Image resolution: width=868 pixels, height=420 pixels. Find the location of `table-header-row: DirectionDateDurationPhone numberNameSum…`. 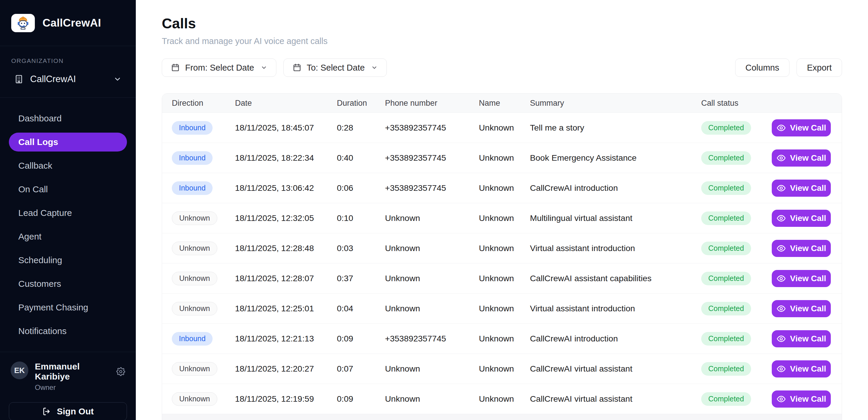

table-header-row: DirectionDateDurationPhone numberNameSum… is located at coordinates (502, 103).